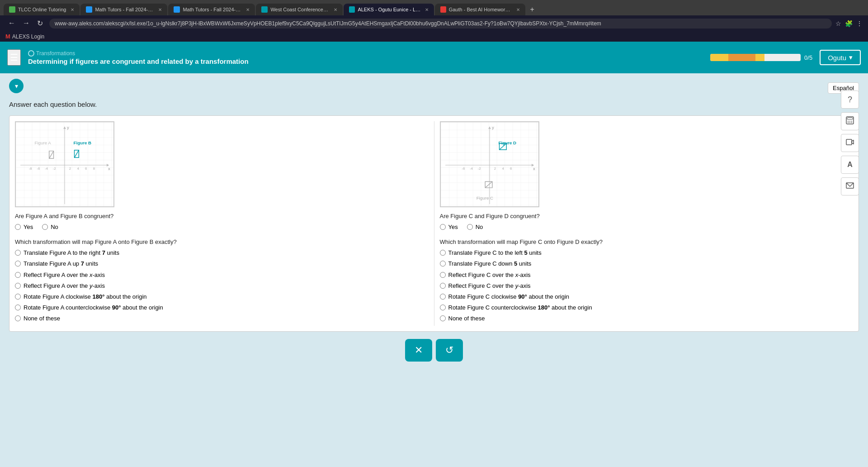  Describe the element at coordinates (646, 286) in the screenshot. I see `q2-option-3: Reflect Figure C over the y-axis` at that location.